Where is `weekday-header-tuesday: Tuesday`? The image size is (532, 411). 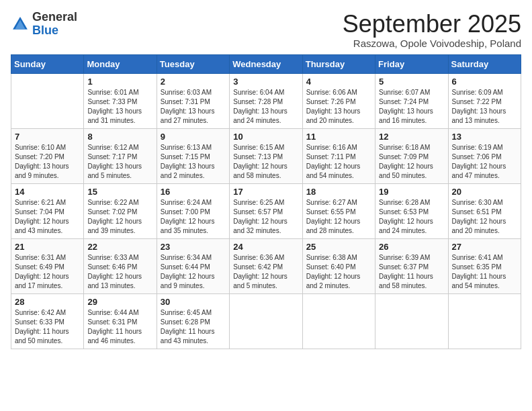
weekday-header-tuesday: Tuesday is located at coordinates (193, 64).